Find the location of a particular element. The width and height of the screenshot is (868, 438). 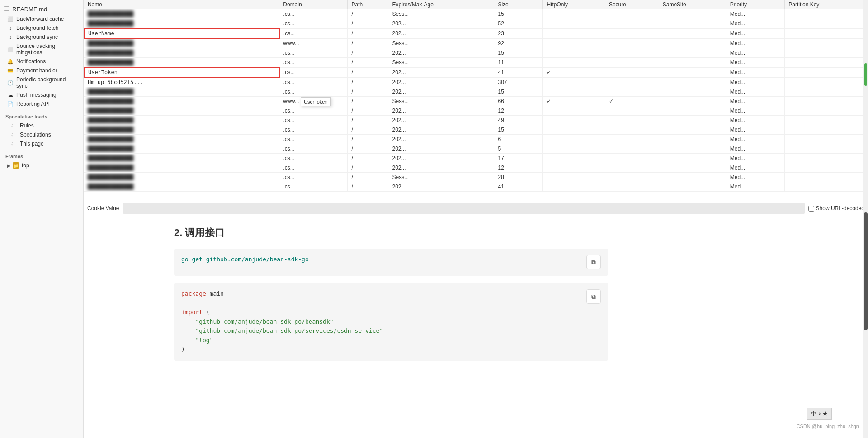

sidebar-item-push: ☁ Push messaging is located at coordinates (42, 95).